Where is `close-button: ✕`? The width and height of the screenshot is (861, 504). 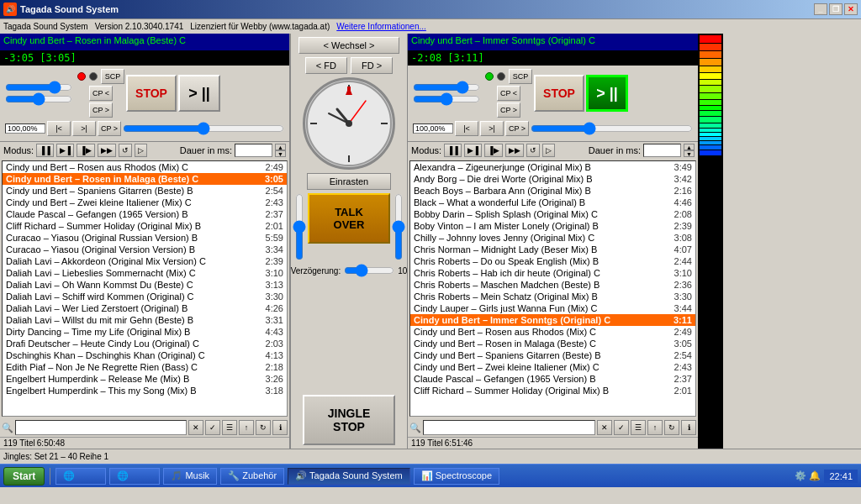 close-button: ✕ is located at coordinates (851, 9).